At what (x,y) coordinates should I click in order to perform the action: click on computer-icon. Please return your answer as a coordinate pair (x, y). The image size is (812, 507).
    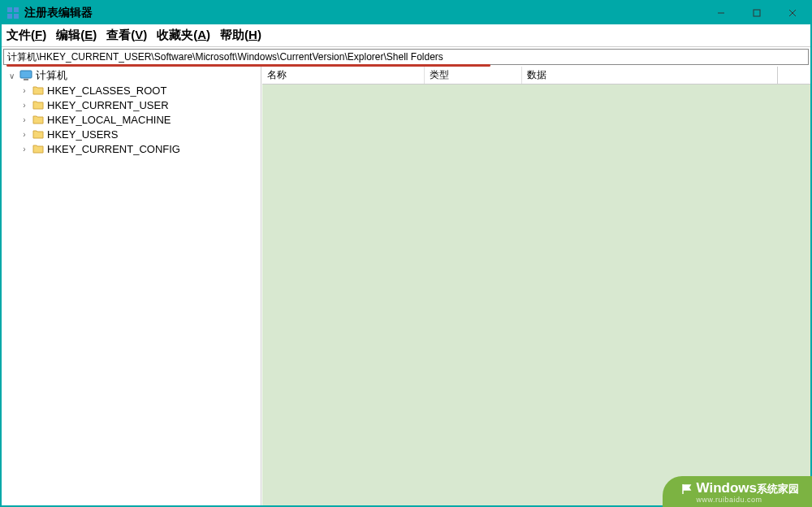
    Looking at the image, I should click on (26, 76).